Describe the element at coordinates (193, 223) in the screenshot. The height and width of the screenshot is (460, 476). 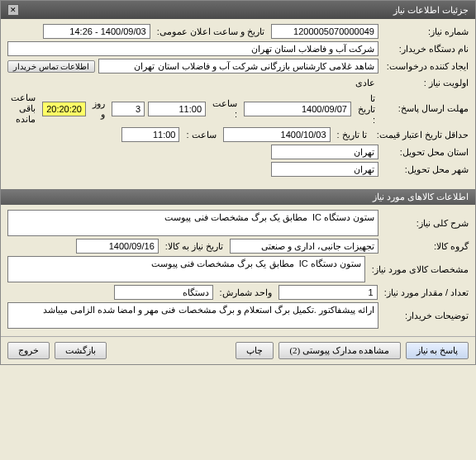
I see `desc-field` at that location.